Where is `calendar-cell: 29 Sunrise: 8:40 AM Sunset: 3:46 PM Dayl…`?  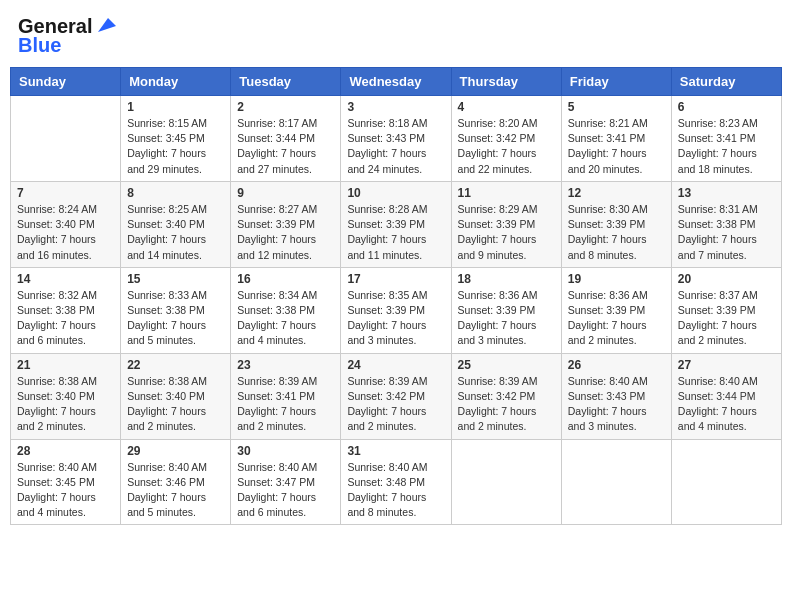
calendar-cell: 29 Sunrise: 8:40 AM Sunset: 3:46 PM Dayl… is located at coordinates (176, 482).